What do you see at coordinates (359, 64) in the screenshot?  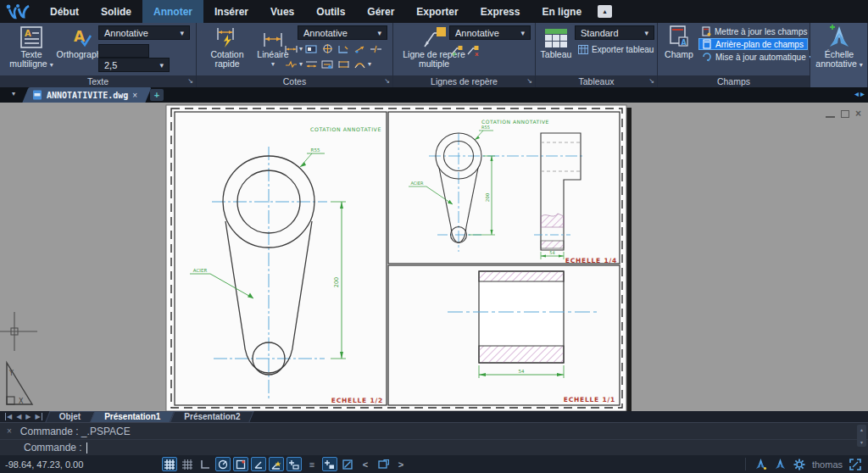 I see `dim-arc-icon` at bounding box center [359, 64].